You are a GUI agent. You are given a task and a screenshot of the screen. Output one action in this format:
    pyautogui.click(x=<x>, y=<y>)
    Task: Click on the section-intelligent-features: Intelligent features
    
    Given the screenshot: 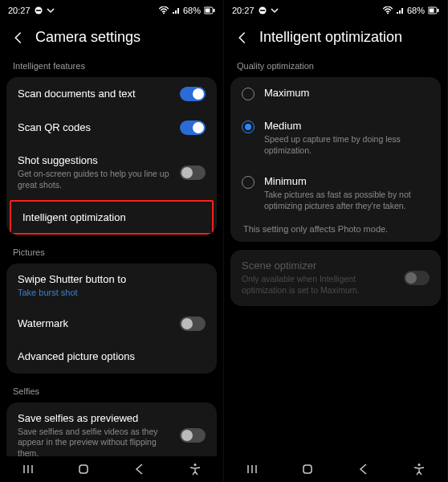 What is the action you would take?
    pyautogui.click(x=112, y=66)
    